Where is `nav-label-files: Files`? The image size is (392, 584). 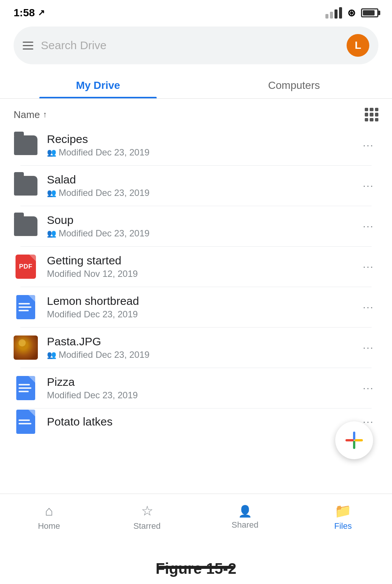
nav-label-files: Files is located at coordinates (343, 526).